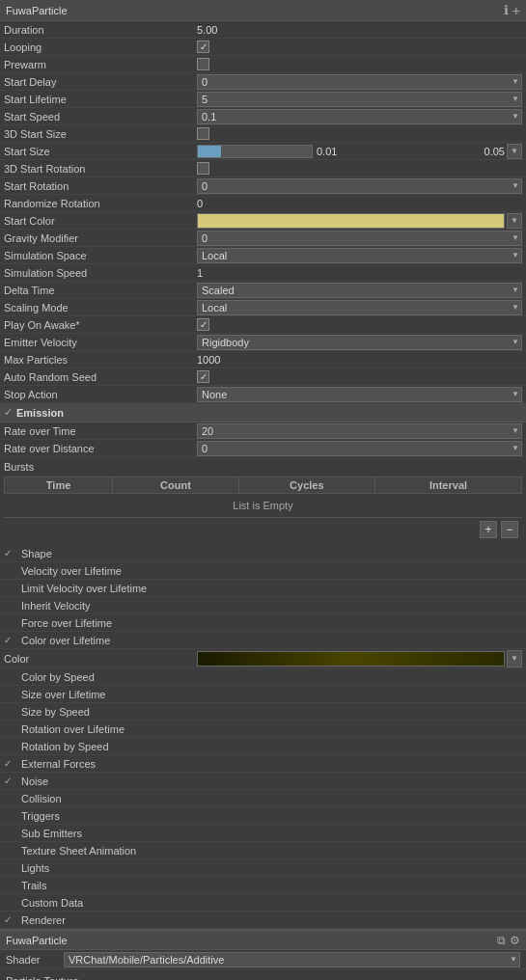 Image resolution: width=526 pixels, height=980 pixels. I want to click on simulation-space-row: Simulation Space Local, so click(263, 256).